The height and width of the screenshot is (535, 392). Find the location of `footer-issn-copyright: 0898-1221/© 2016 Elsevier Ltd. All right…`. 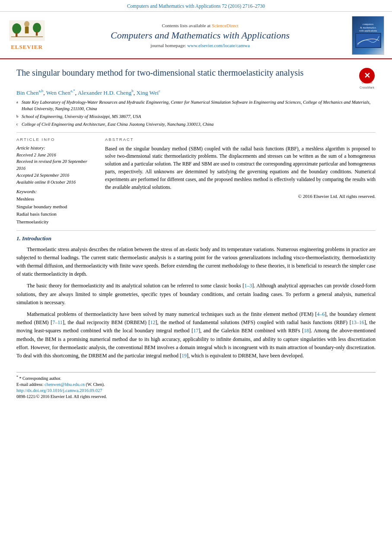

footer-issn-copyright: 0898-1221/© 2016 Elsevier Ltd. All right… is located at coordinates (196, 397).